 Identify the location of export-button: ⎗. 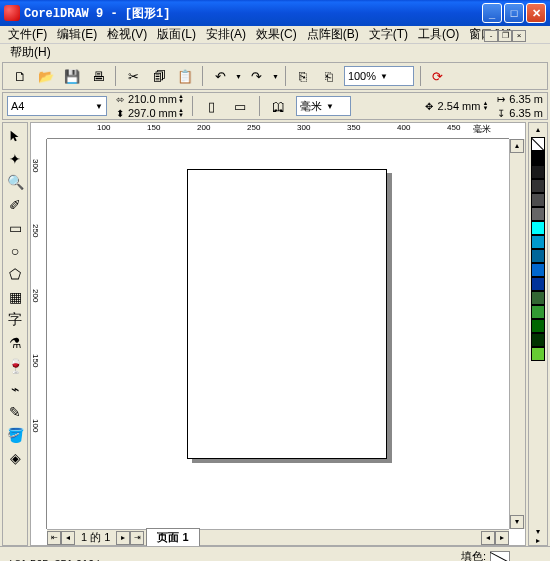
(329, 76).